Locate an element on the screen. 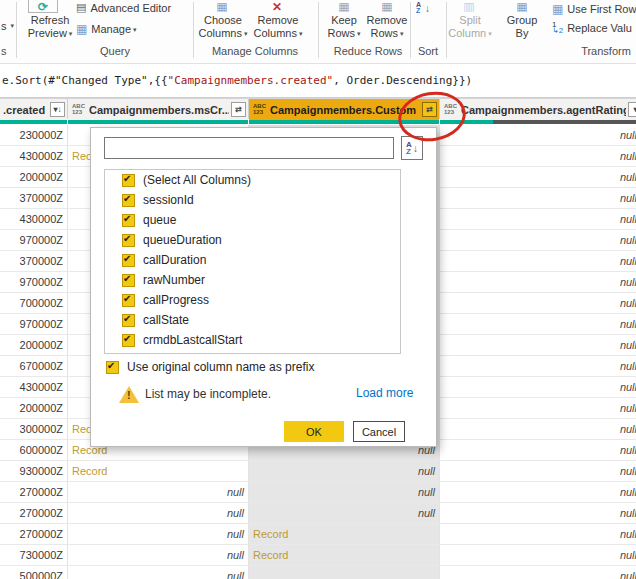 The width and height of the screenshot is (636, 579). formula-bar: e.Sort(#"Changed Type",{{"Campaignmember… is located at coordinates (318, 81).